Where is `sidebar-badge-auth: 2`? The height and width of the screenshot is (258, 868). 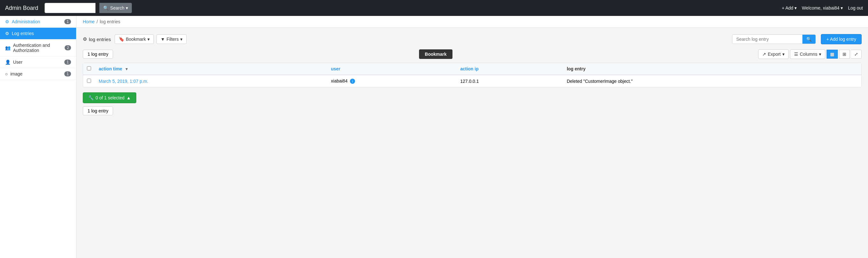 sidebar-badge-auth: 2 is located at coordinates (68, 48).